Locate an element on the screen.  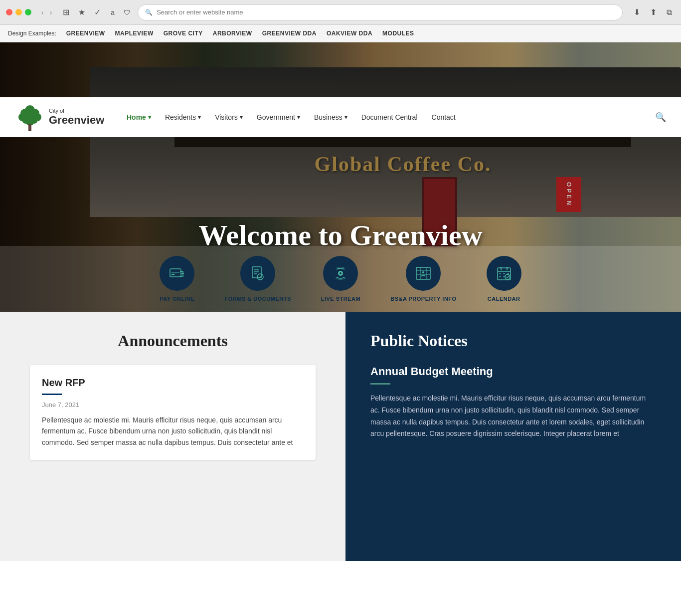
announcement-divider is located at coordinates (52, 394).